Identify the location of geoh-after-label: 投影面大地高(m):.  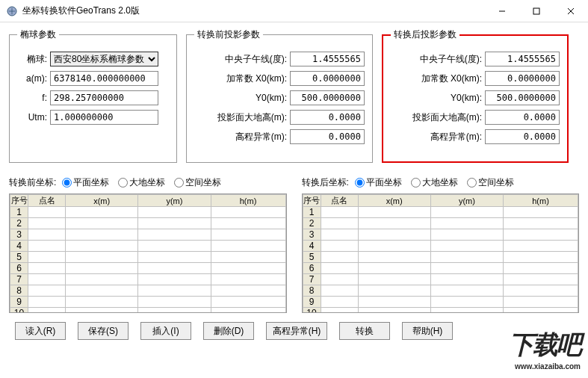
(447, 118).